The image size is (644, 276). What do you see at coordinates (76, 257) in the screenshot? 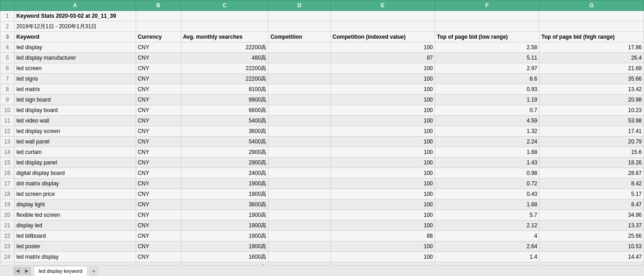
I see `cell-keyword: led matrix display` at bounding box center [76, 257].